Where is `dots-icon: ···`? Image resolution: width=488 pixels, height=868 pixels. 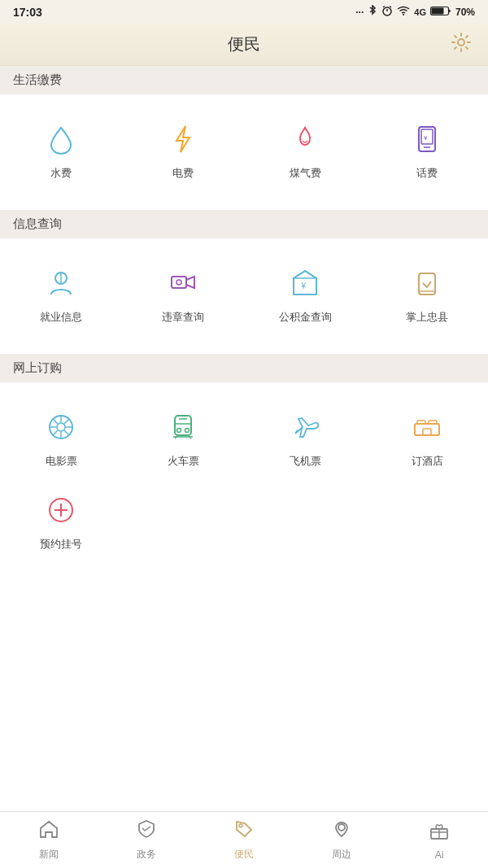
dots-icon: ··· is located at coordinates (359, 12).